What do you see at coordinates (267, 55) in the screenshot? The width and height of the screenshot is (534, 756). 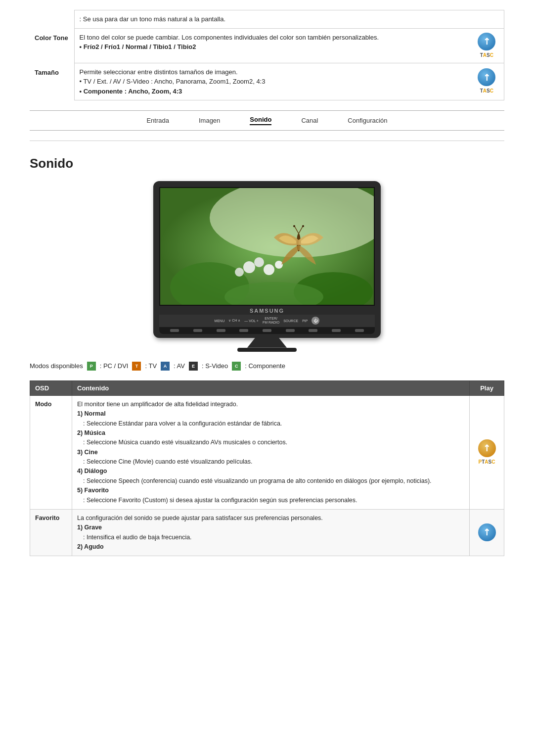 I see `top-table: : Se usa para dar un tono más natural a …` at bounding box center [267, 55].